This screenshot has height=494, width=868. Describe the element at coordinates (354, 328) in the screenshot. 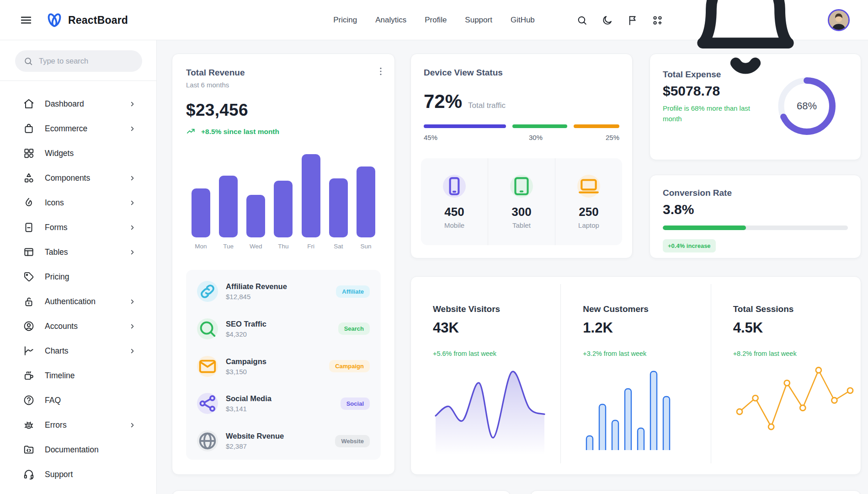

I see `source-badge: Search` at that location.